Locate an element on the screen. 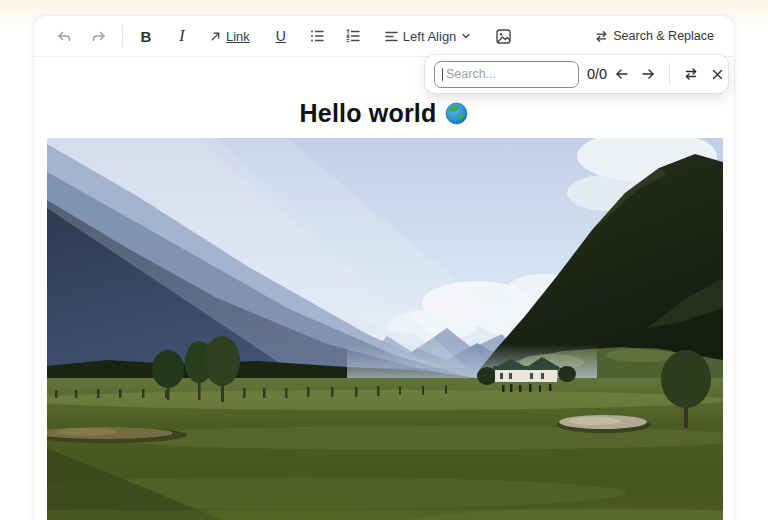  heading-text: Hello world is located at coordinates (368, 114).